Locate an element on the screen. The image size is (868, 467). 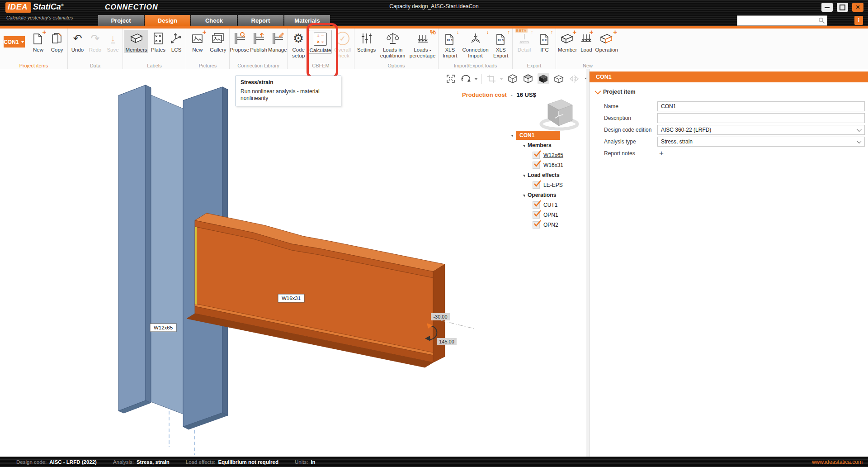
ifc-export-button: IFC ↑ IFC is located at coordinates (545, 42).